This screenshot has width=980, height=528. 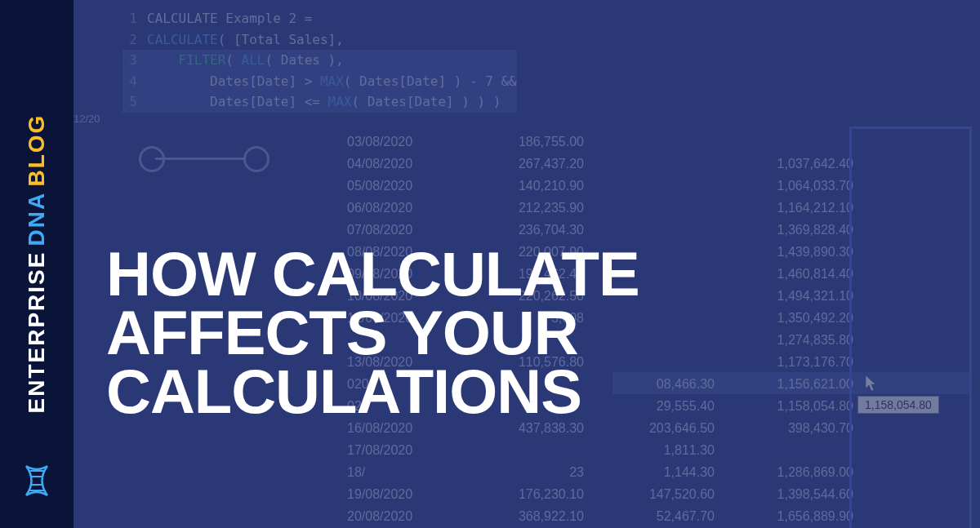 I want to click on slider-handle-right, so click(x=256, y=159).